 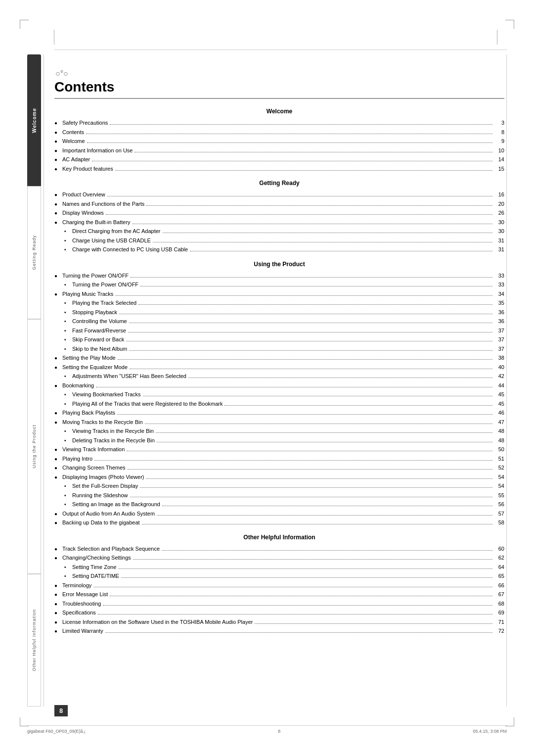 What do you see at coordinates (288, 440) in the screenshot?
I see `toc-text: Deleting Tracks in the Recycle Bin 48` at bounding box center [288, 440].